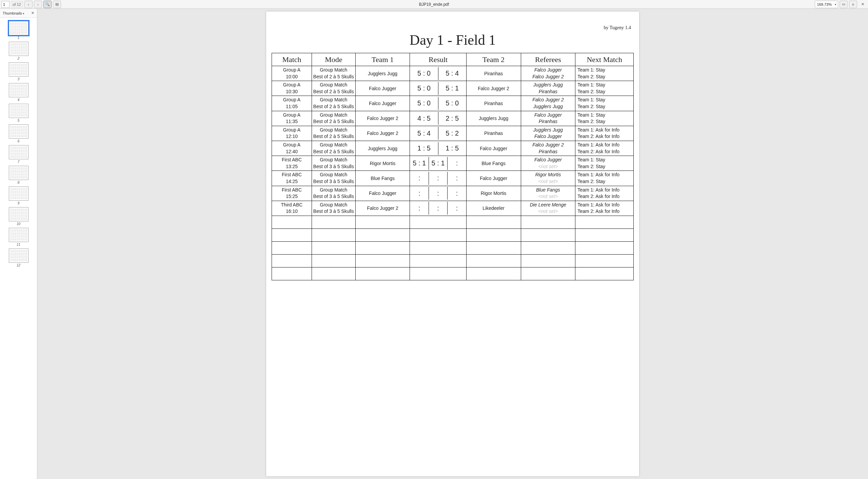 This screenshot has height=479, width=868. Describe the element at coordinates (863, 4) in the screenshot. I see `close-window-button: ✕` at that location.